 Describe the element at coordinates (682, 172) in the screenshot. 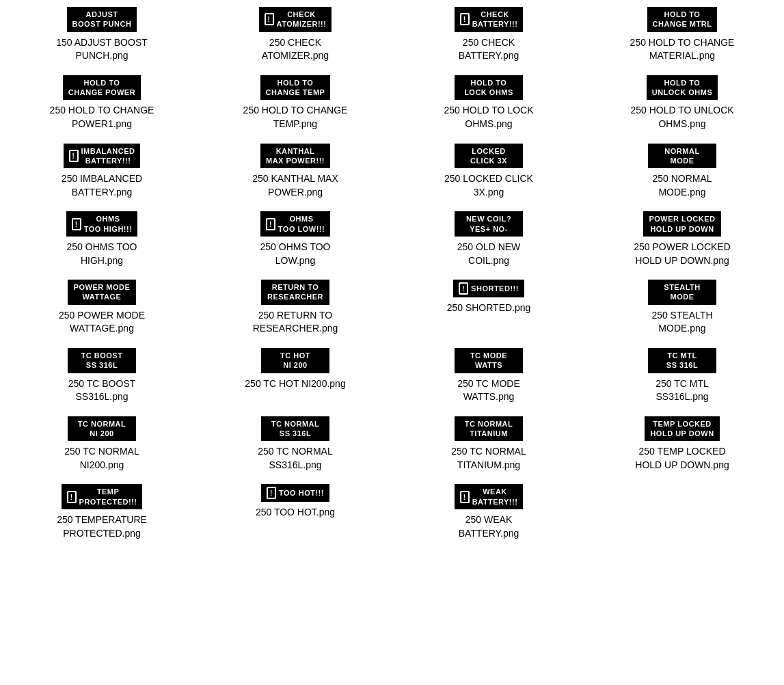

I see `grid-item-11: NORMAL MODE250 NORMAL MODE.png` at that location.